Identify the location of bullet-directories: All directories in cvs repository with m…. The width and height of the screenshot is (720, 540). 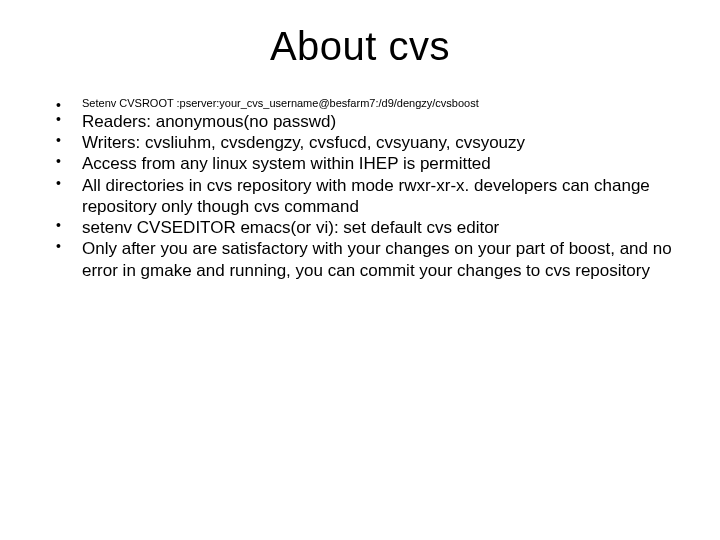
(360, 196).